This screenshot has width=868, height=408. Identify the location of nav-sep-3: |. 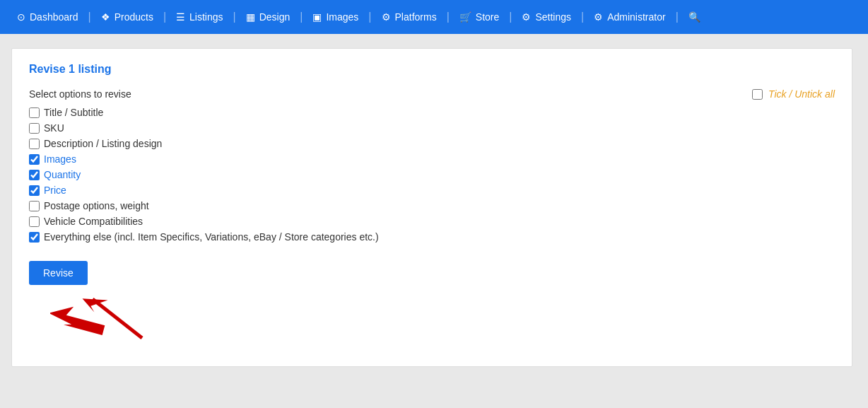
(235, 17).